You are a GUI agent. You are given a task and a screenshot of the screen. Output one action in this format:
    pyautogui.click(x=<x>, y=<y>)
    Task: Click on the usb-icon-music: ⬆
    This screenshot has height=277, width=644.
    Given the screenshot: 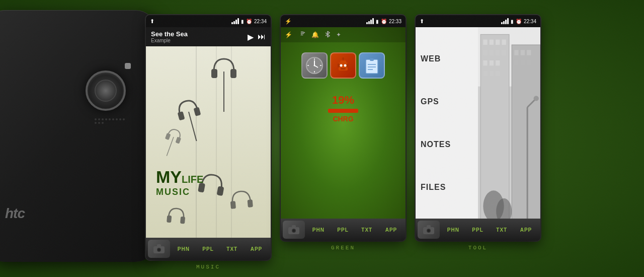 What is the action you would take?
    pyautogui.click(x=152, y=21)
    